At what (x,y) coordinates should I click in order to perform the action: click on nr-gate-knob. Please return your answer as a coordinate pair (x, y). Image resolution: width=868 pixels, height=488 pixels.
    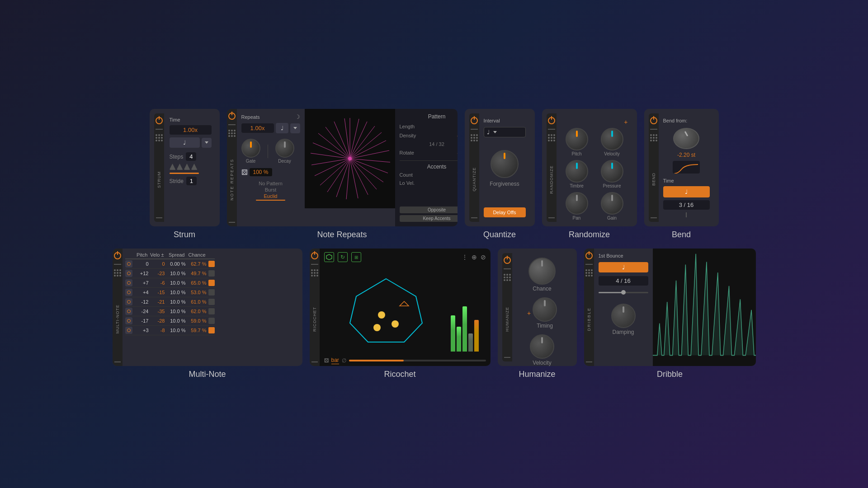
    Looking at the image, I should click on (251, 148).